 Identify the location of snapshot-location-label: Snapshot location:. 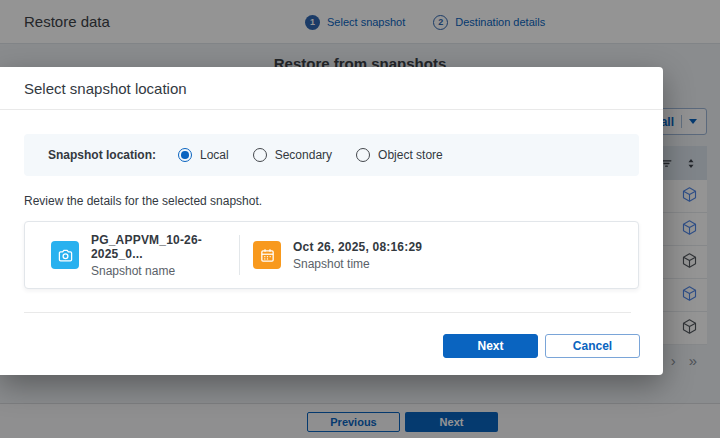
(102, 155).